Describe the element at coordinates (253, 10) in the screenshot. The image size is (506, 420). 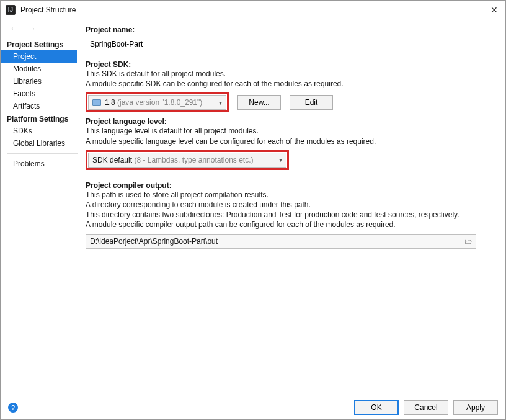
I see `titlebar: IJ Project Structure ✕` at that location.